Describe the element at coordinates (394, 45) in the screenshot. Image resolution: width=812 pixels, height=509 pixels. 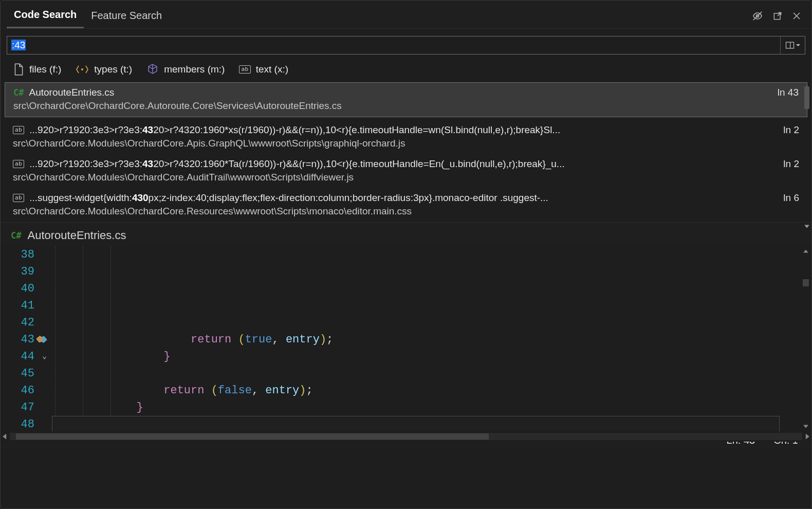
I see `search-input` at that location.